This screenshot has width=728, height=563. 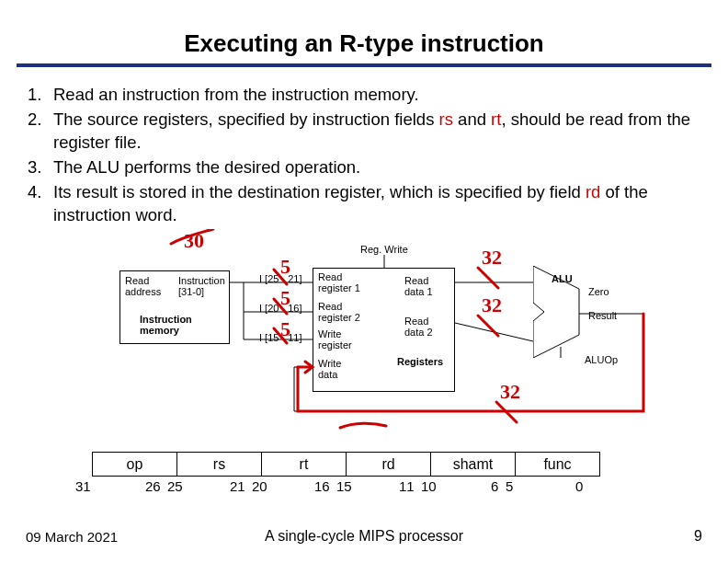 I want to click on bit-label: 16, so click(x=322, y=486).